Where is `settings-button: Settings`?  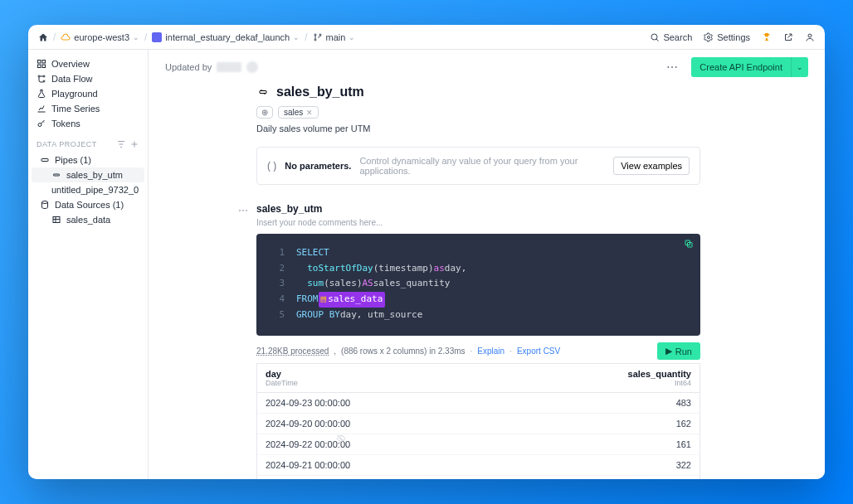
settings-button: Settings is located at coordinates (727, 37).